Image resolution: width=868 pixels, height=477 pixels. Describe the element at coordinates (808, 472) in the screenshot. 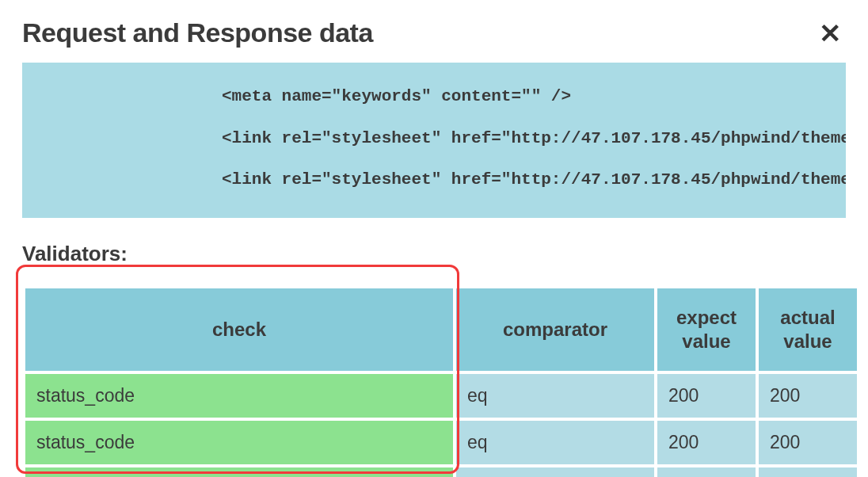

I see `cell-actual-value: 本站新帖` at that location.